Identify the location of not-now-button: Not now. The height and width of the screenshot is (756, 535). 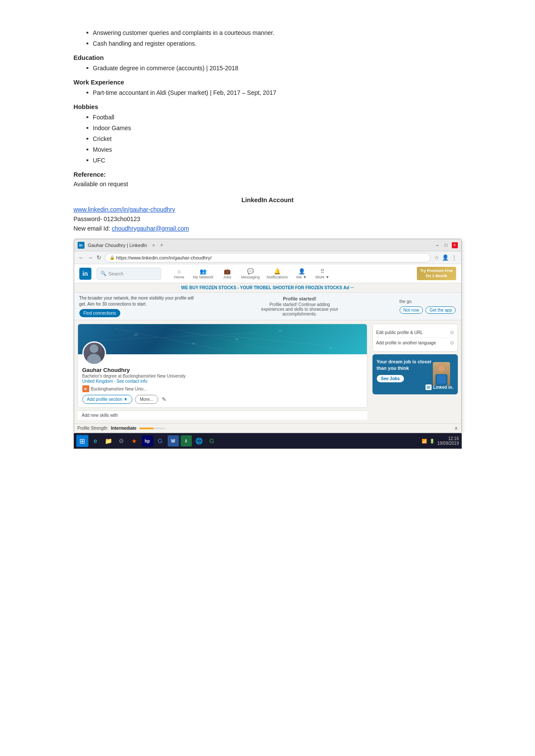
(411, 310).